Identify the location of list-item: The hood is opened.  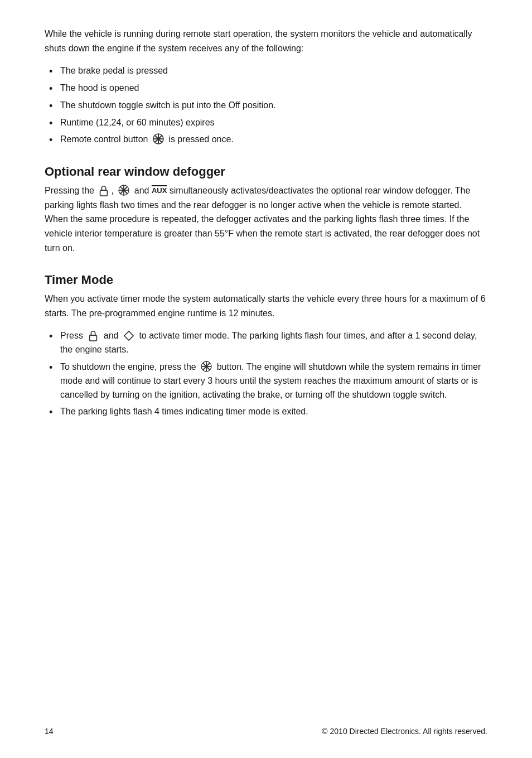
(266, 88).